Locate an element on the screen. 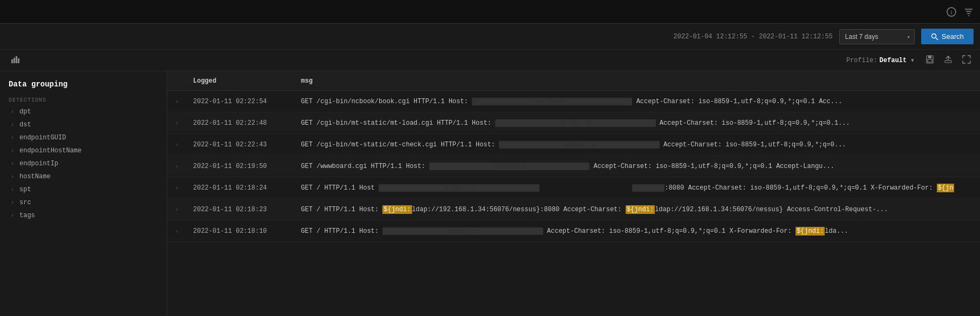 This screenshot has width=980, height=316. sidebar-item-endpointIp: › endpointIp is located at coordinates (83, 164).